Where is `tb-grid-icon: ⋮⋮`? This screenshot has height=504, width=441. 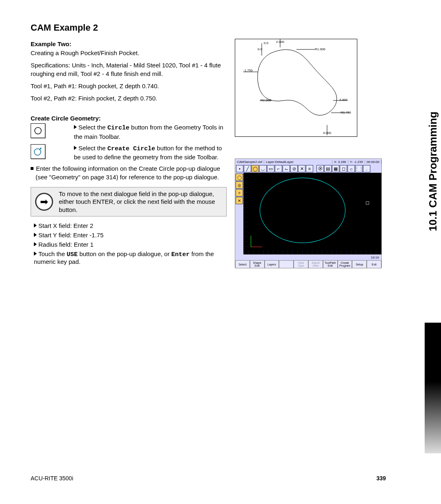 tb-grid-icon: ⋮⋮ is located at coordinates (359, 169).